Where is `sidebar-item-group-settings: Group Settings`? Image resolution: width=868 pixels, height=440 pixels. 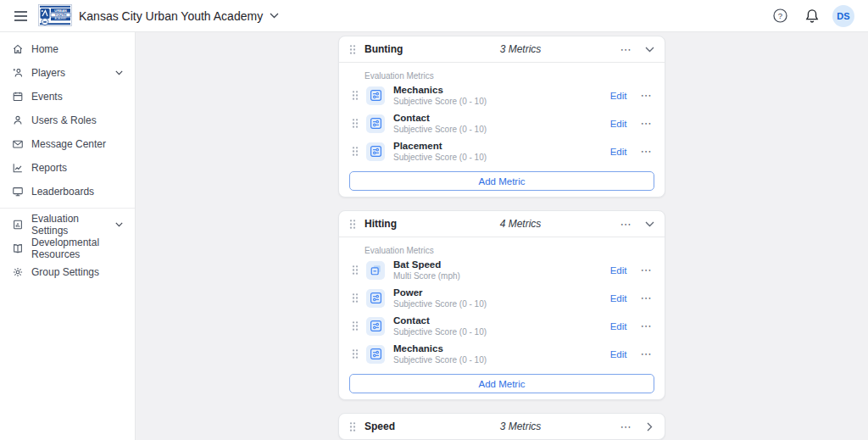 sidebar-item-group-settings: Group Settings is located at coordinates (68, 272).